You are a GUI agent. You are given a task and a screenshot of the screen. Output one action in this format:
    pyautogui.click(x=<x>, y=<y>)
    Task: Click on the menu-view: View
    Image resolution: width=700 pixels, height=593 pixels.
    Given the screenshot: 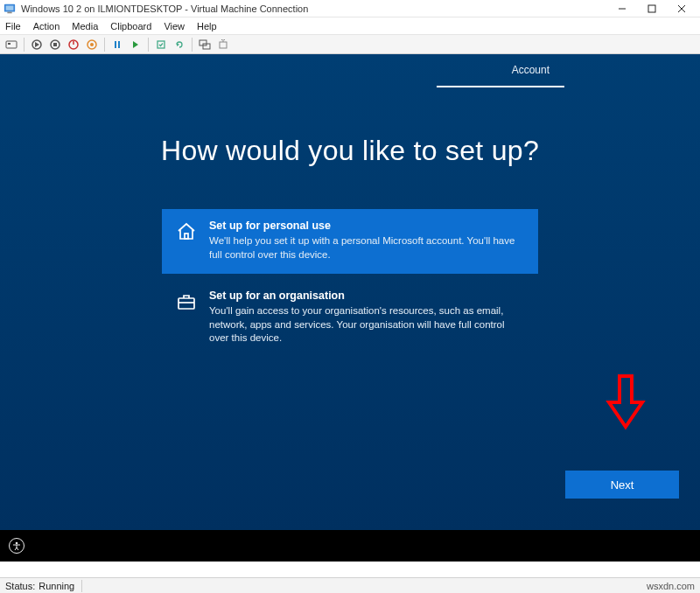 What is the action you would take?
    pyautogui.click(x=174, y=26)
    